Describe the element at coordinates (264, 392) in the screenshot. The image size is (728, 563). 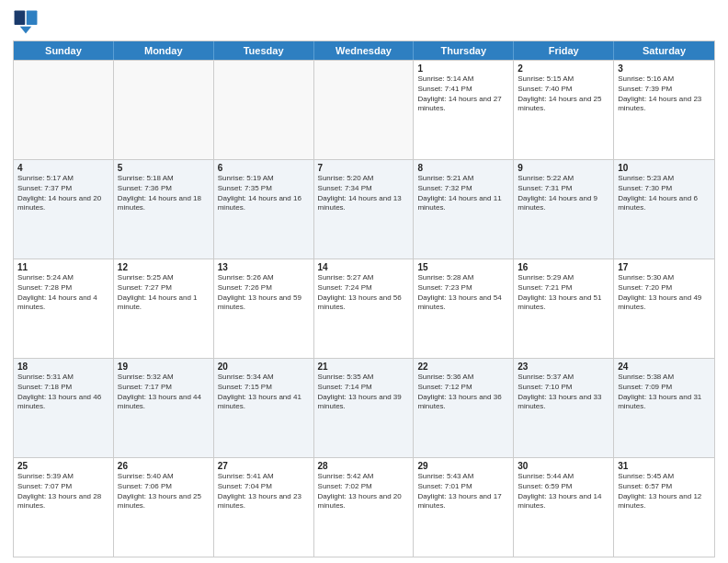
I see `day-info: Sunrise: 5:34 AMSunset: 7:15 PMDaylight:…` at that location.